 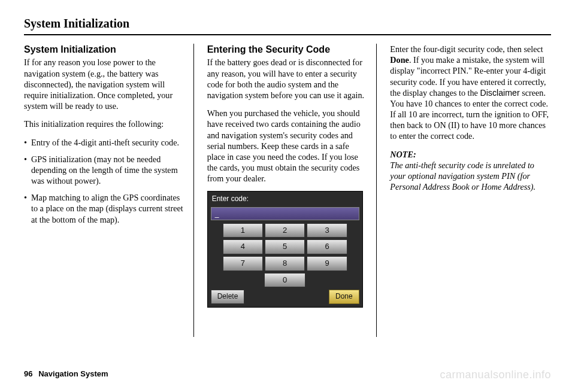 I want to click on watermark: carmanualsonline.info, so click(x=495, y=375).